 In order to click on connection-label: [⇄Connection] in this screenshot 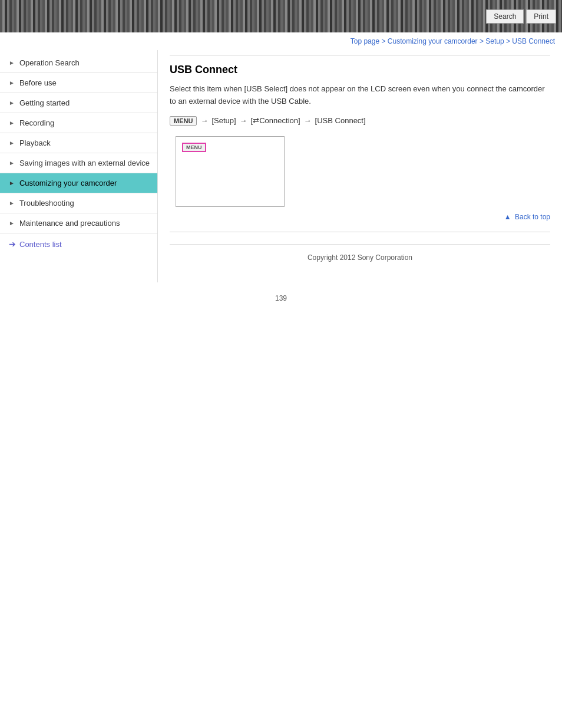, I will do `click(276, 120)`.